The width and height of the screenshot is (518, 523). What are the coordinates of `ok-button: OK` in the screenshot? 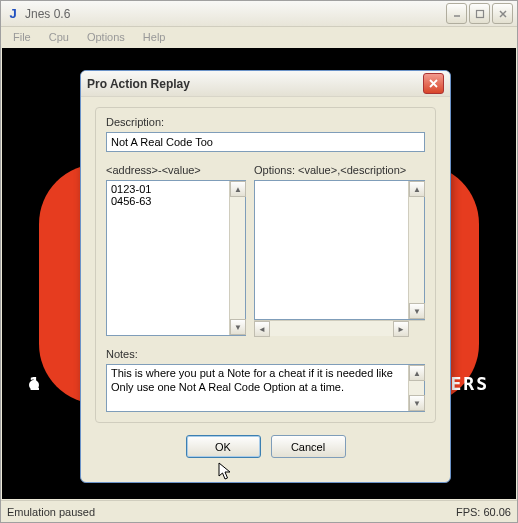 It's located at (224, 446).